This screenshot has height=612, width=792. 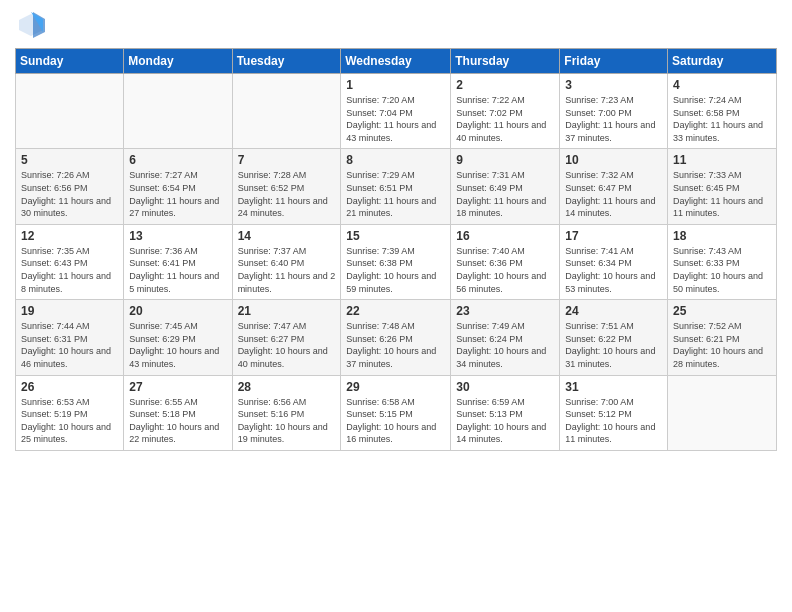 I want to click on day-number: 19, so click(x=70, y=311).